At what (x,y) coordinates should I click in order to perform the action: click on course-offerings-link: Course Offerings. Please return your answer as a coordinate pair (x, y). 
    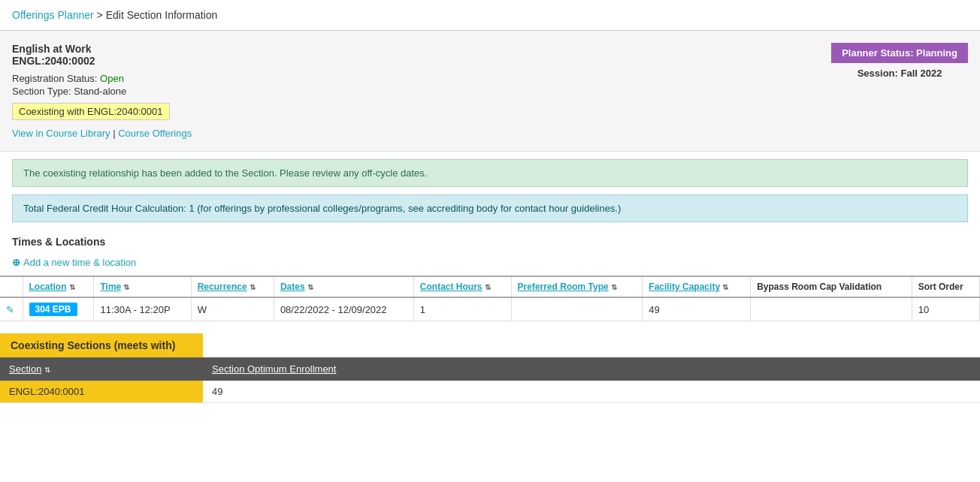
    Looking at the image, I should click on (155, 134).